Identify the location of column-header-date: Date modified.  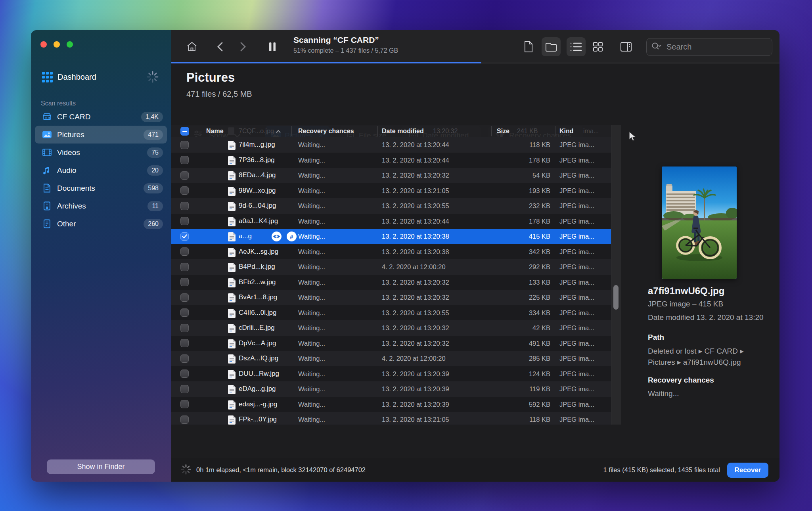
(403, 131).